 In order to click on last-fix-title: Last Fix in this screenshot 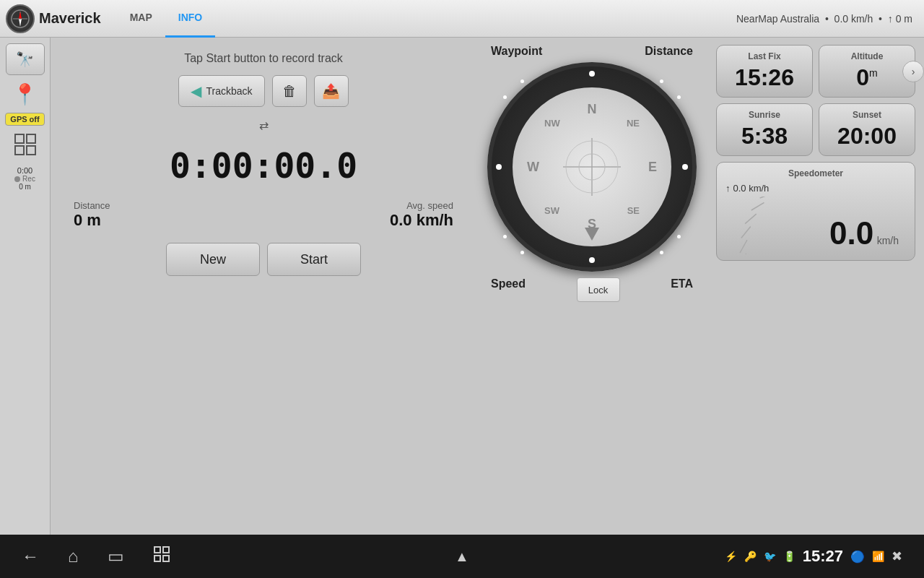, I will do `click(764, 56)`.